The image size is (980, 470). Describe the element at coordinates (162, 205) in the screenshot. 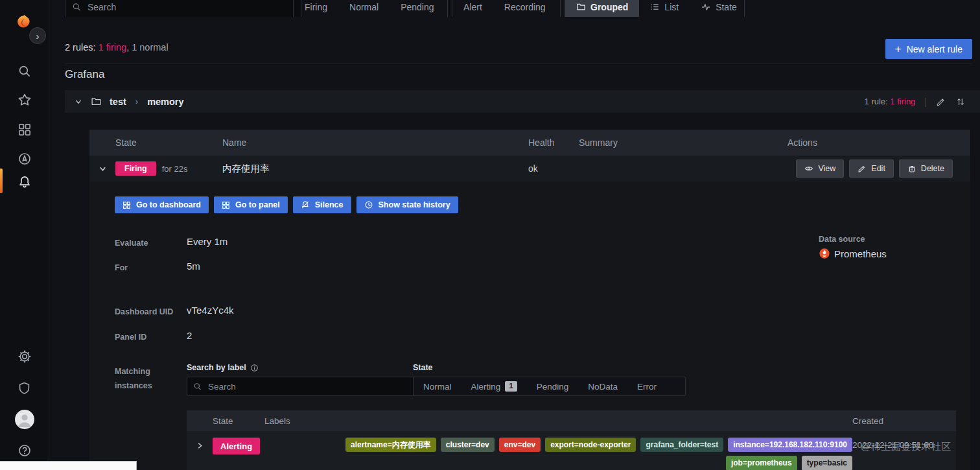

I see `go-to-dashboard-button: Go to dashboard` at that location.